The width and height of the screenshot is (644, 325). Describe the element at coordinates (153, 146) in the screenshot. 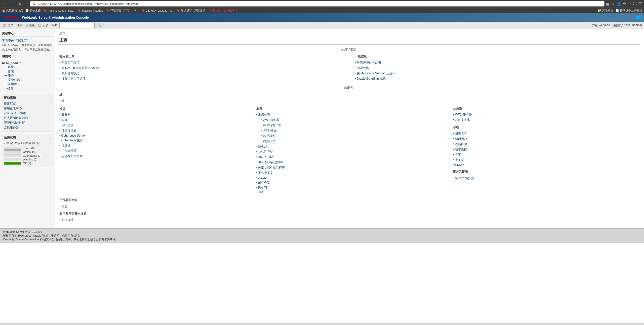

I see `link-machines: 计算机` at that location.